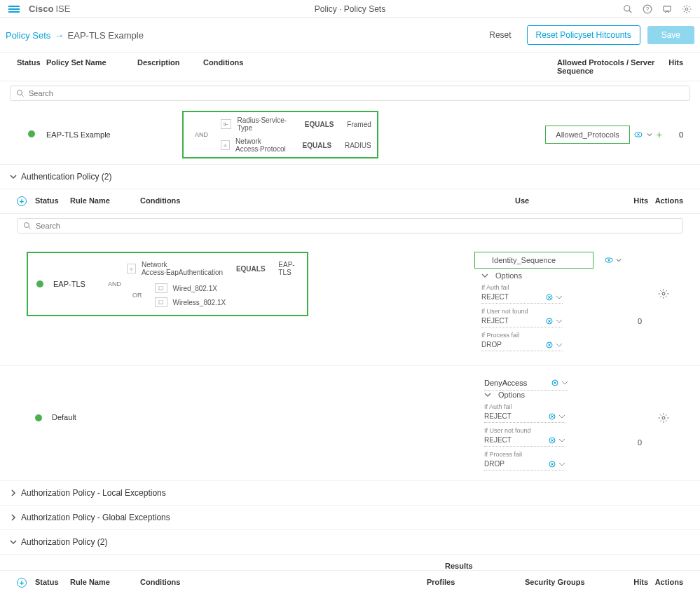 The image size is (700, 589). Describe the element at coordinates (170, 67) in the screenshot. I see `col-desc: Description` at that location.